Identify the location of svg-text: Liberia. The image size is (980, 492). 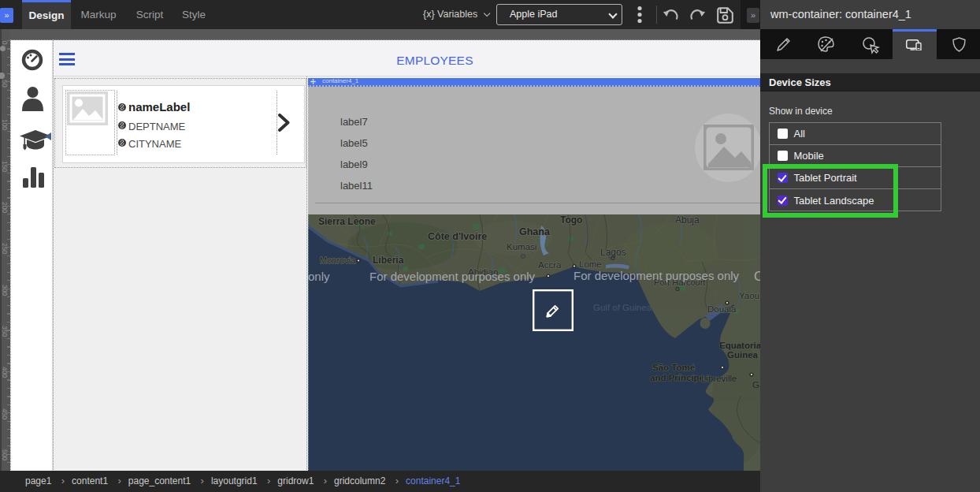
(388, 260).